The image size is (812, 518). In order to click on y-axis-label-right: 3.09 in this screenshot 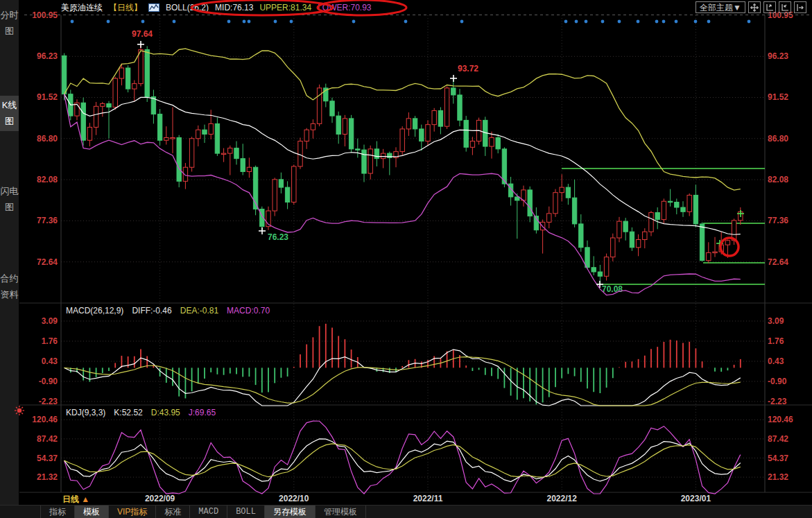, I will do `click(775, 321)`.